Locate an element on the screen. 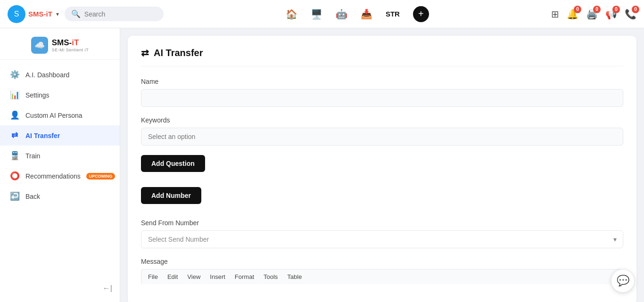  add-number-section: Add Number is located at coordinates (382, 198).